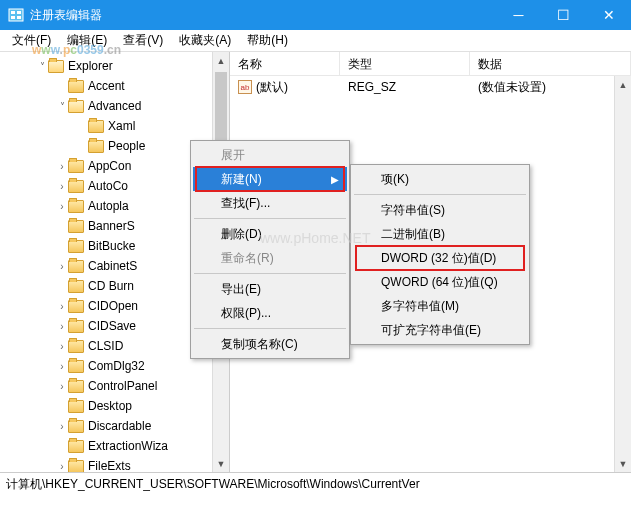  Describe the element at coordinates (430, 87) in the screenshot. I see `list-row: ab(默认)REG_SZ(数值未设置)` at that location.